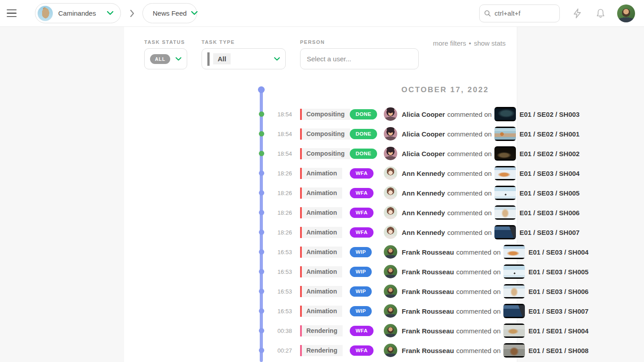 This screenshot has height=362, width=644. I want to click on entity-name: E01 / SE01 / SH008, so click(558, 351).